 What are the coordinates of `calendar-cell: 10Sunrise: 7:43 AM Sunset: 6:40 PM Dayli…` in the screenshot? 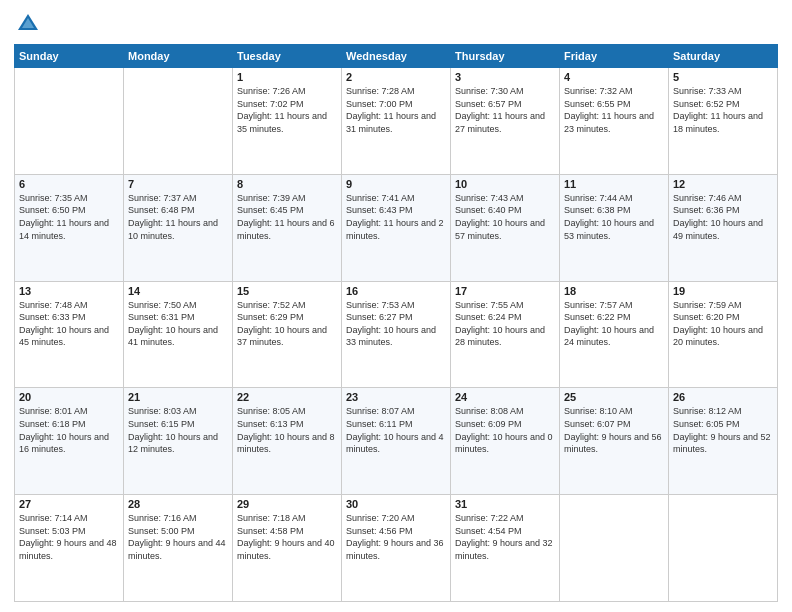 It's located at (506, 228).